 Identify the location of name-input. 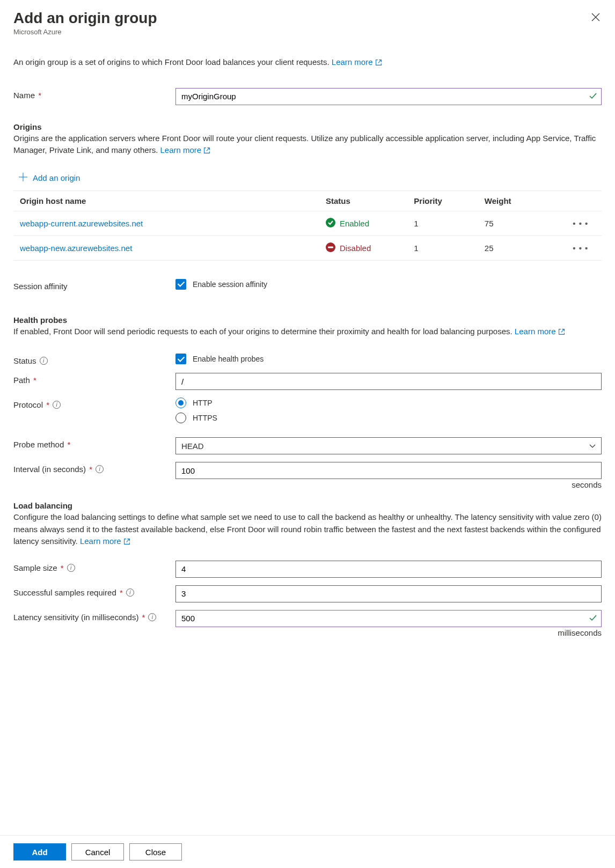
(389, 97).